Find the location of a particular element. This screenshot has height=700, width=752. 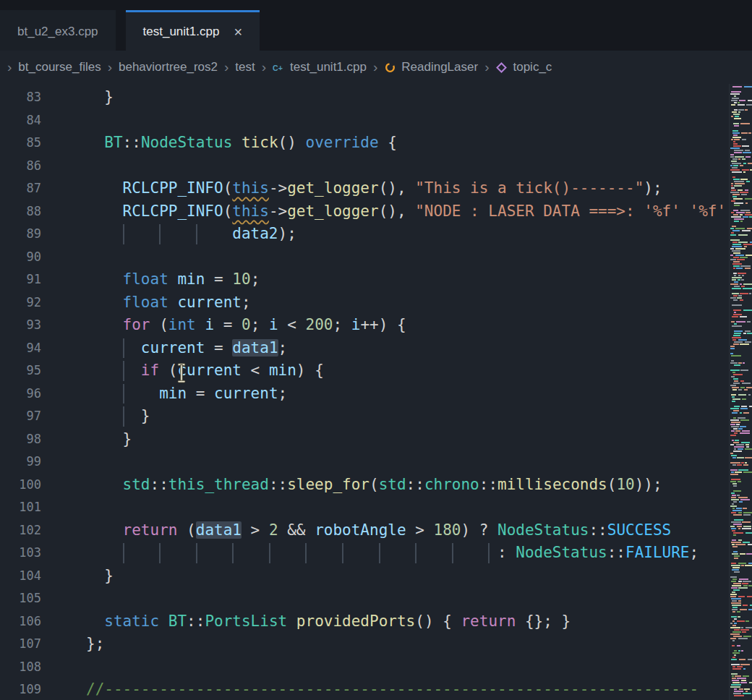

code-token: 180 is located at coordinates (448, 530).